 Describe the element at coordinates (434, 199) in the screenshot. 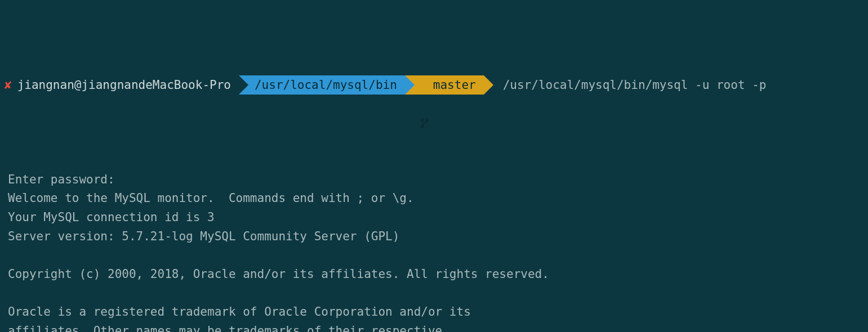

I see `output-line: Welcome to the MySQL monitor. Commands e…` at that location.